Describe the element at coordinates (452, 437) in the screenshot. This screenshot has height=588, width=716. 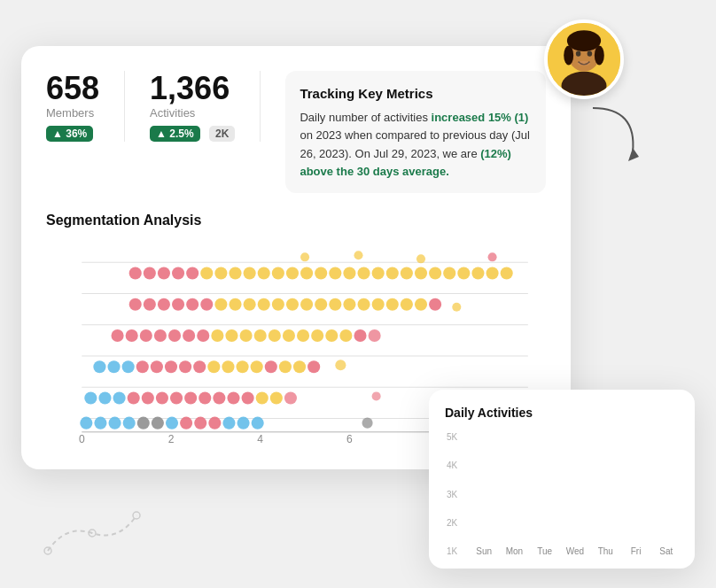
I see `y-label-5k: 5K` at that location.